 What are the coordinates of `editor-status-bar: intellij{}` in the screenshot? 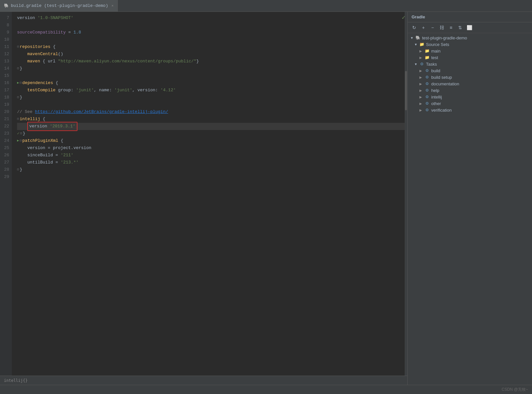 It's located at (203, 380).